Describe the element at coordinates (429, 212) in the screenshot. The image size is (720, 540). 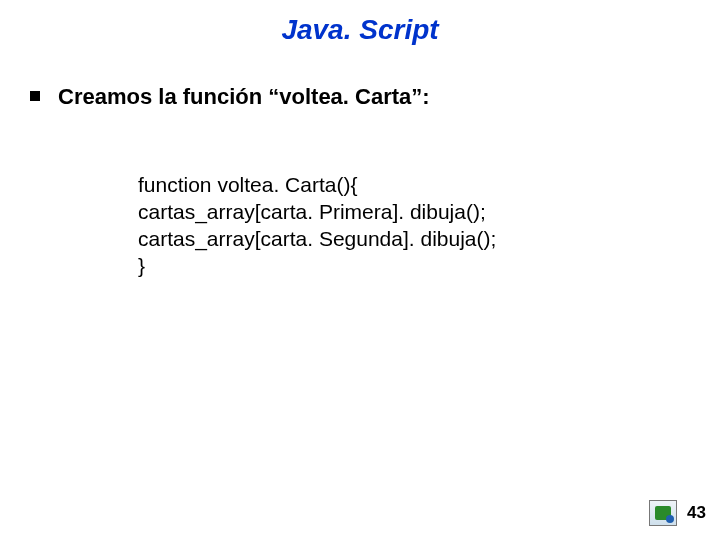
I see `code-line: cartas_array[carta. Primera]. dibuja();` at that location.